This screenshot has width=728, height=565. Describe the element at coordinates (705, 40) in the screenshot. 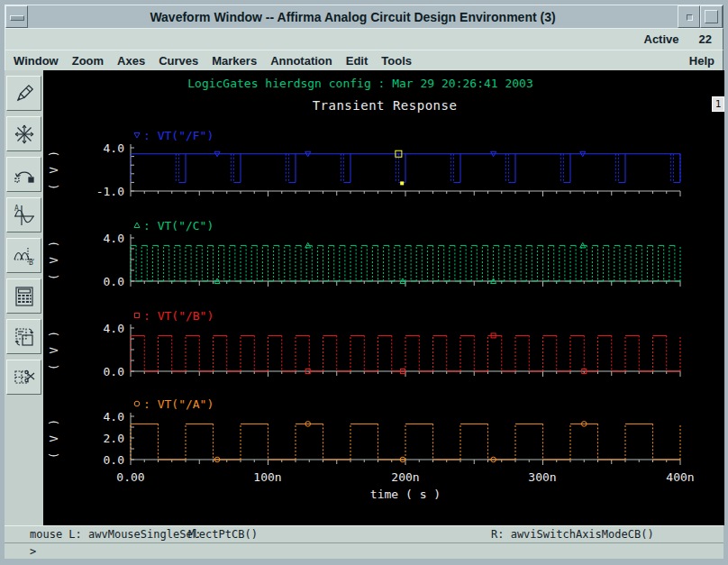

I see `active-count: 22` at that location.